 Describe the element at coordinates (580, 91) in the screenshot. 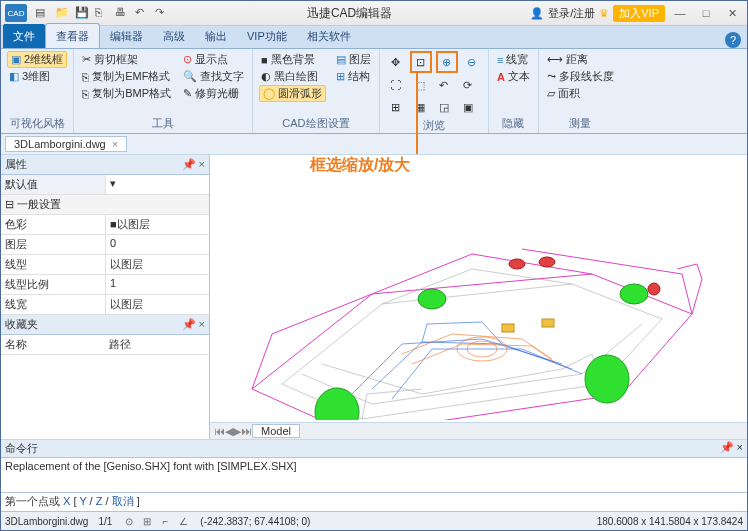

I see `group-measure: ⟷距离 ⤳多段线长度 ▱面积 测量` at that location.